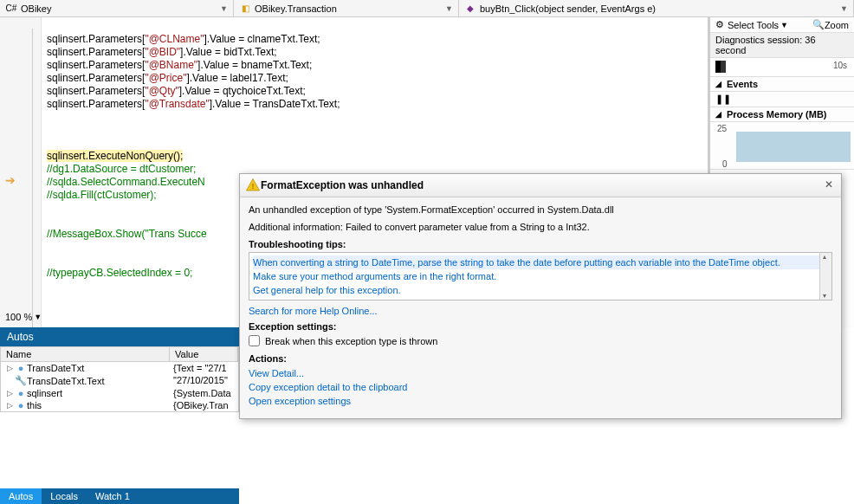 The height and width of the screenshot is (504, 854). I want to click on view-detail-link: View Detail..., so click(540, 373).